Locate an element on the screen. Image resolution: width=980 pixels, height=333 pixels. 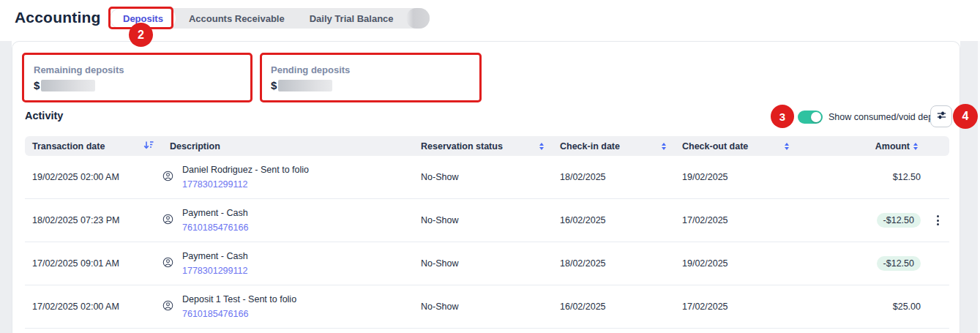
table-row: 19/02/2025 02:00 AM Daniel Rodriguez - S… is located at coordinates (487, 177).